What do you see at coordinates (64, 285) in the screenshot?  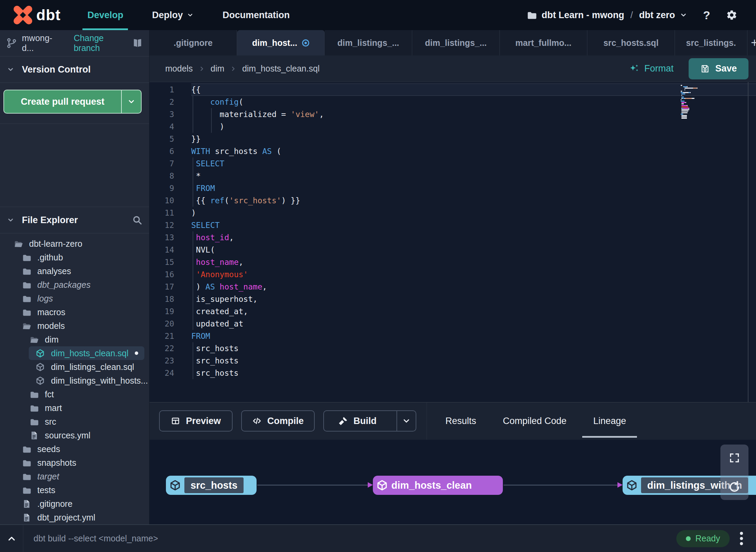 I see `file-label: dbt_packages` at bounding box center [64, 285].